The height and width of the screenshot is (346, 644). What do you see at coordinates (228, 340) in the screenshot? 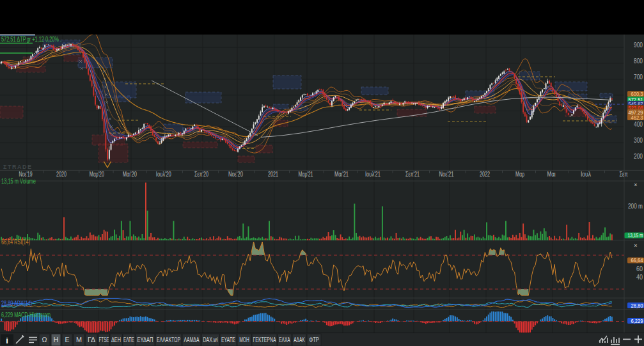
I see `svg-text: ΕΥΑΠΣ` at bounding box center [228, 340].